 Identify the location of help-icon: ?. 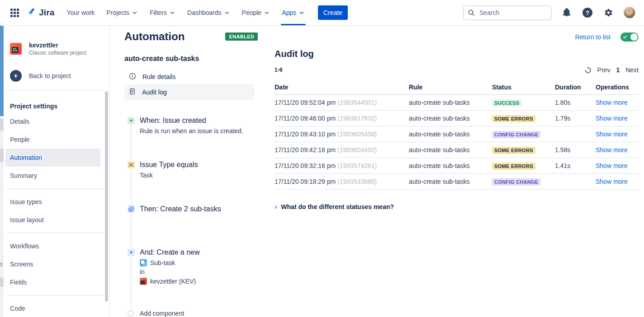
(587, 13).